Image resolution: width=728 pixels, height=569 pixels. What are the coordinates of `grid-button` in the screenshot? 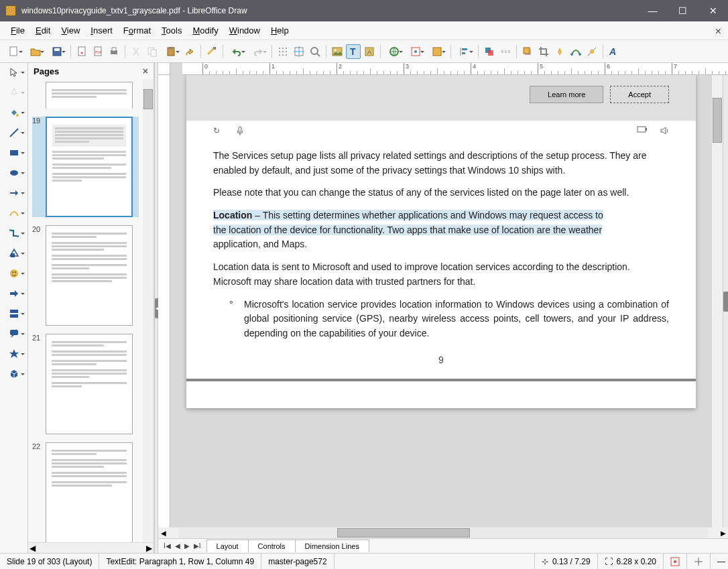 It's located at (283, 52).